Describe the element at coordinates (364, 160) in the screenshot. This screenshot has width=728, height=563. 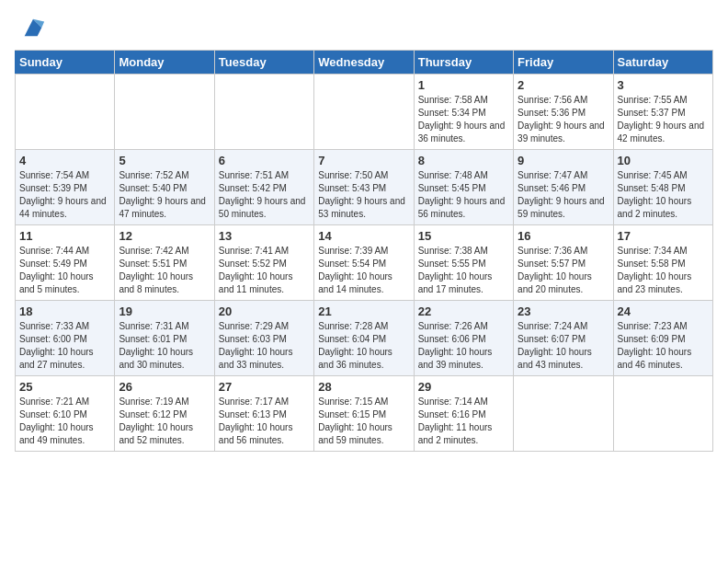
I see `day-number: 7` at that location.